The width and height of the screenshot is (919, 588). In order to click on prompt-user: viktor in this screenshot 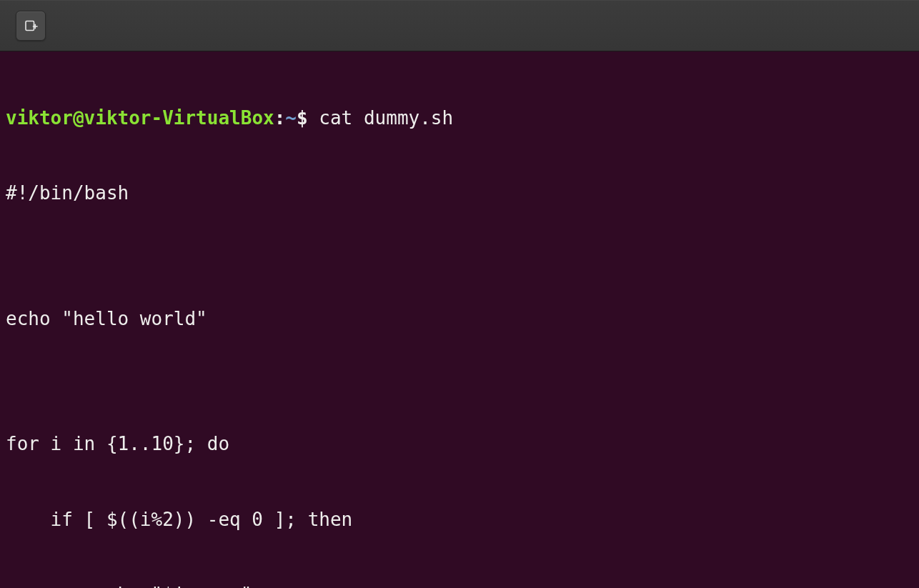, I will do `click(39, 118)`.